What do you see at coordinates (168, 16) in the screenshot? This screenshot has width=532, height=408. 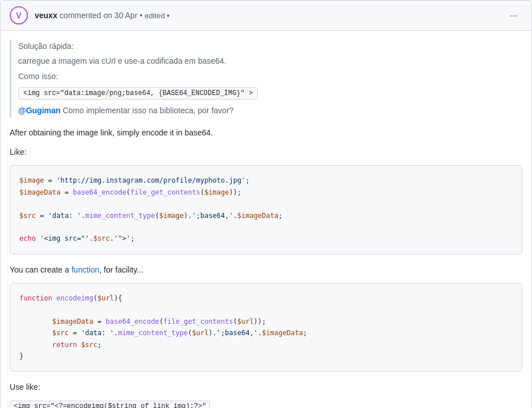 I see `chevron-down-icon: ▾` at bounding box center [168, 16].